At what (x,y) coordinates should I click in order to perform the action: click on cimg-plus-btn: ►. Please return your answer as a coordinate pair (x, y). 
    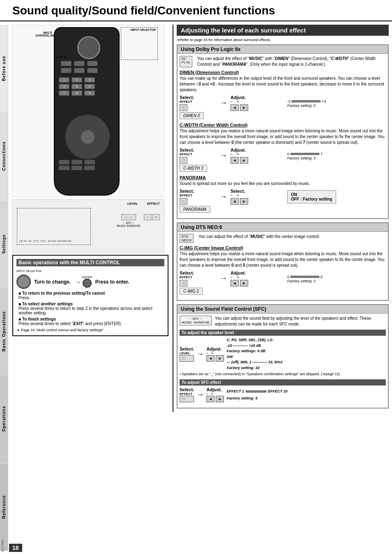
    Looking at the image, I should click on (244, 283).